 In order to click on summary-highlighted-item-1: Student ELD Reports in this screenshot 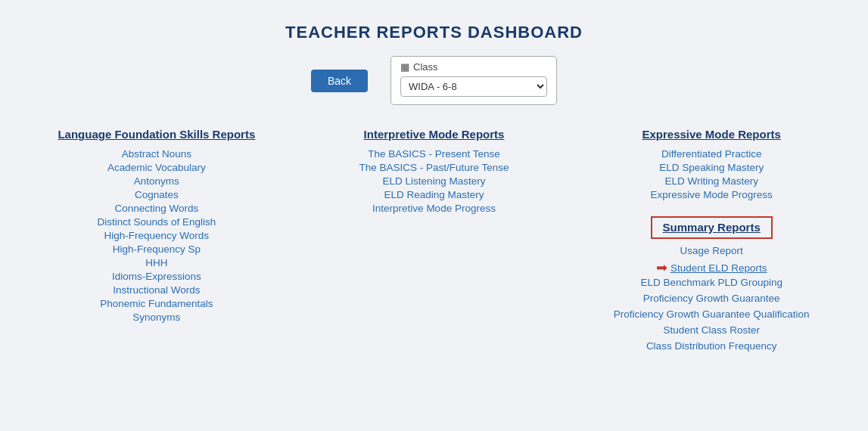, I will do `click(719, 268)`.